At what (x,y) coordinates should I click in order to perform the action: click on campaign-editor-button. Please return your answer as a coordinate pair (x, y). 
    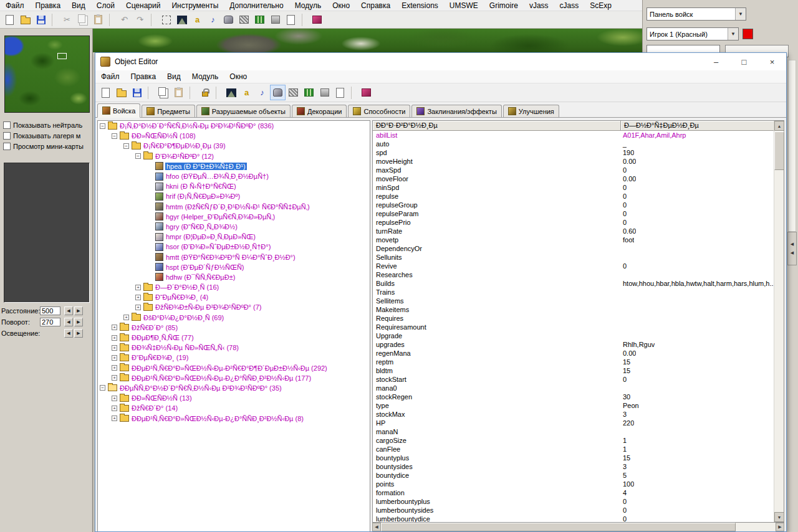
    Looking at the image, I should click on (293, 92).